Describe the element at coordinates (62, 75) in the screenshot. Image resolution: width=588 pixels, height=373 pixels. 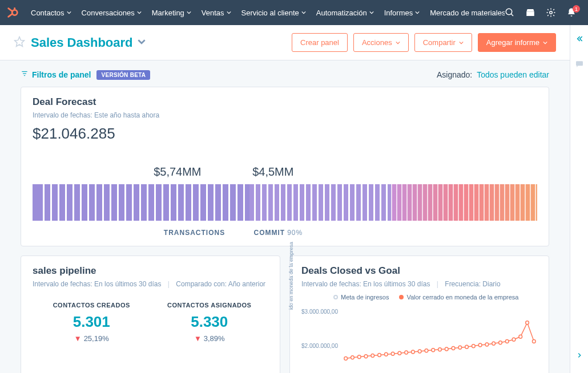
I see `panel-filters-link: Filtros de panel` at that location.